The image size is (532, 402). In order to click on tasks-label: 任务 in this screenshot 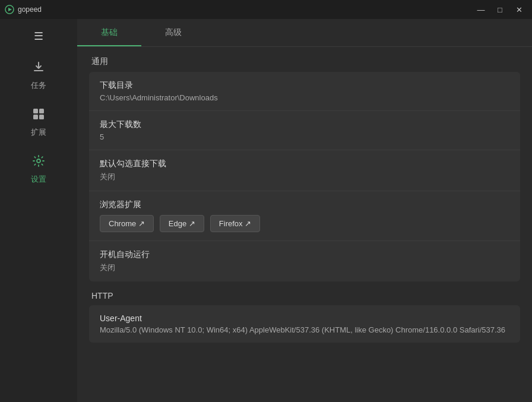, I will do `click(39, 86)`.